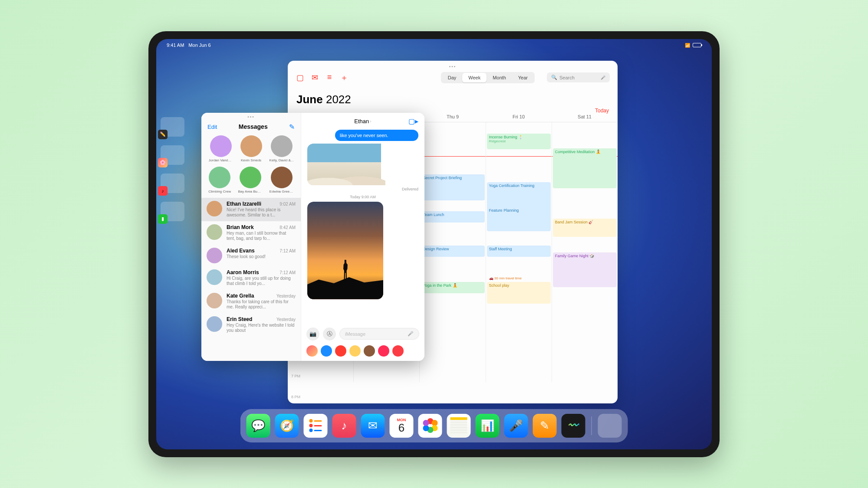 This screenshot has height=488, width=868. What do you see at coordinates (362, 121) in the screenshot?
I see `conversation-name: Ethan` at bounding box center [362, 121].